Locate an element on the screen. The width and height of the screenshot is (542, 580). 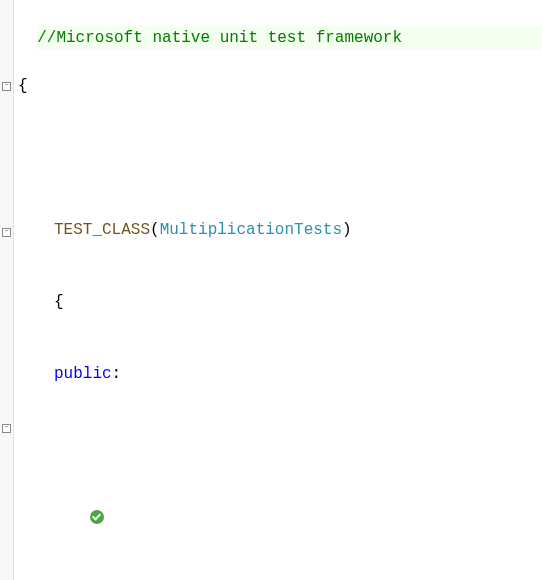
public-keyword: public is located at coordinates (83, 374).